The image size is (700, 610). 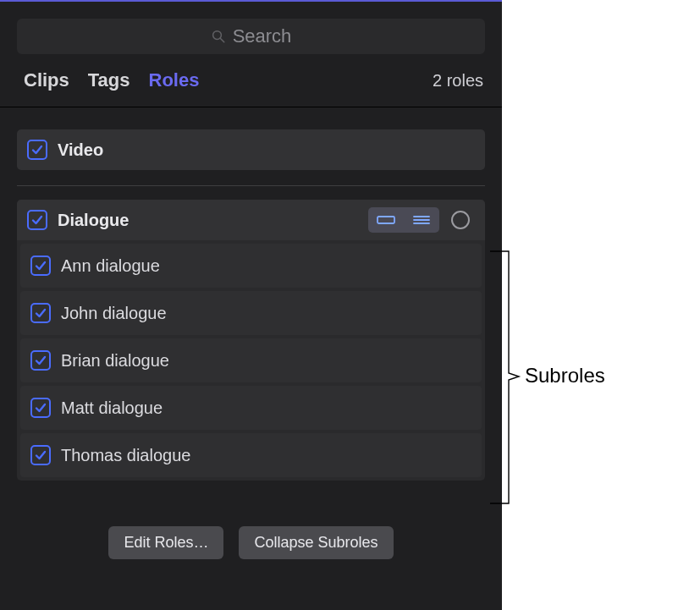 I want to click on subrole-label: Matt dialogue, so click(x=112, y=408).